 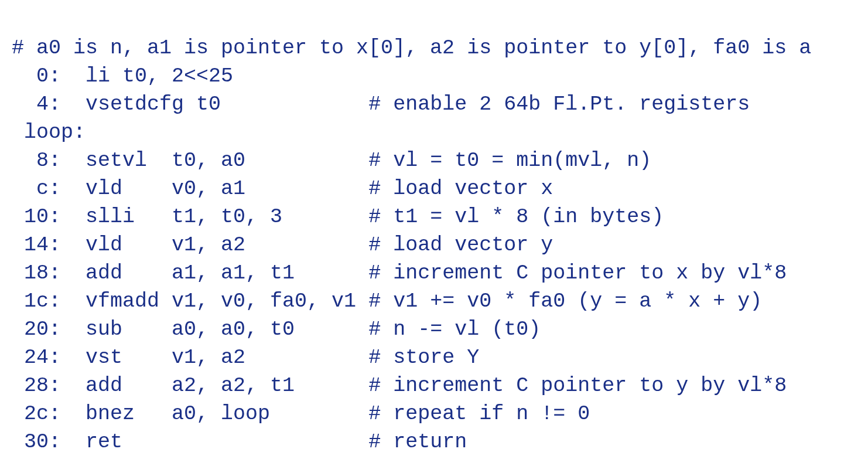 What do you see at coordinates (36, 442) in the screenshot?
I see `code-address: 30:` at bounding box center [36, 442].